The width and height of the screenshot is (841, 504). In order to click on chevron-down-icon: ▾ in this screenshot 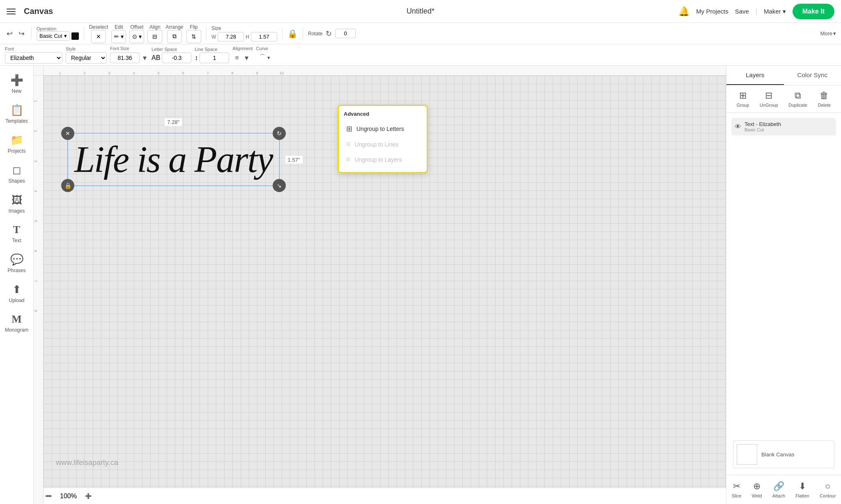, I will do `click(784, 11)`.